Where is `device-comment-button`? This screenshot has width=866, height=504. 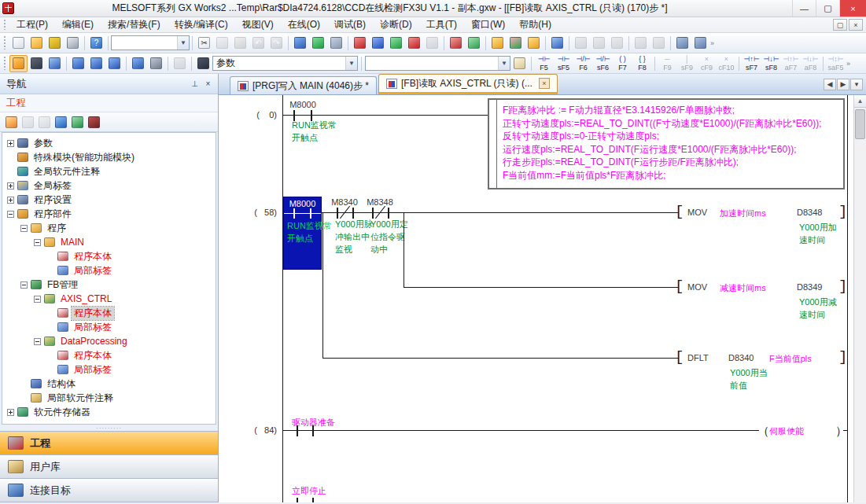 device-comment-button is located at coordinates (300, 43).